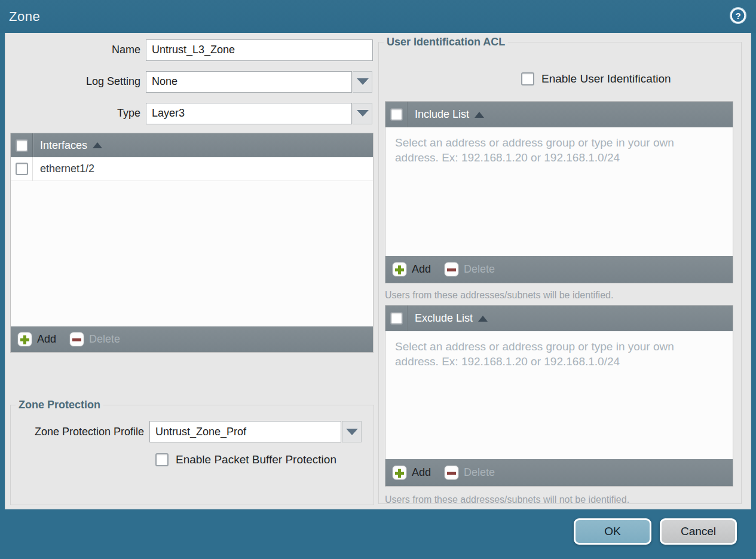  Describe the element at coordinates (559, 269) in the screenshot. I see `include-list-footer: Add Delete` at that location.